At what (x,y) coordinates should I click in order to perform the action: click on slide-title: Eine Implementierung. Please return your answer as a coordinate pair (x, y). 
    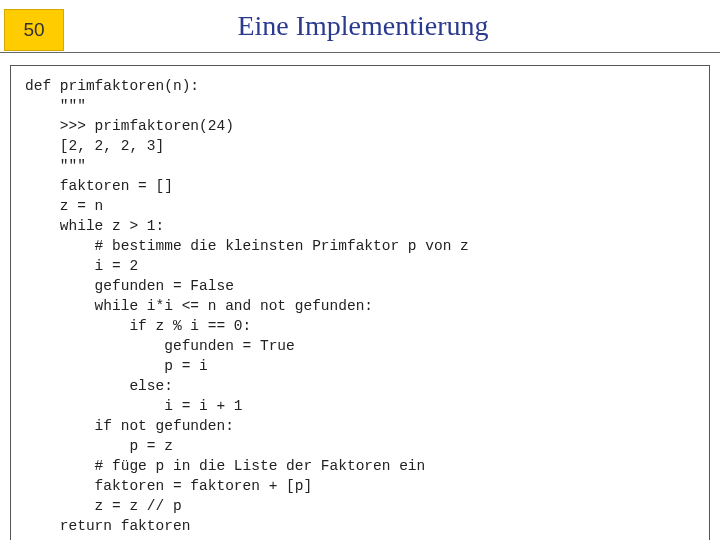
    Looking at the image, I should click on (392, 26).